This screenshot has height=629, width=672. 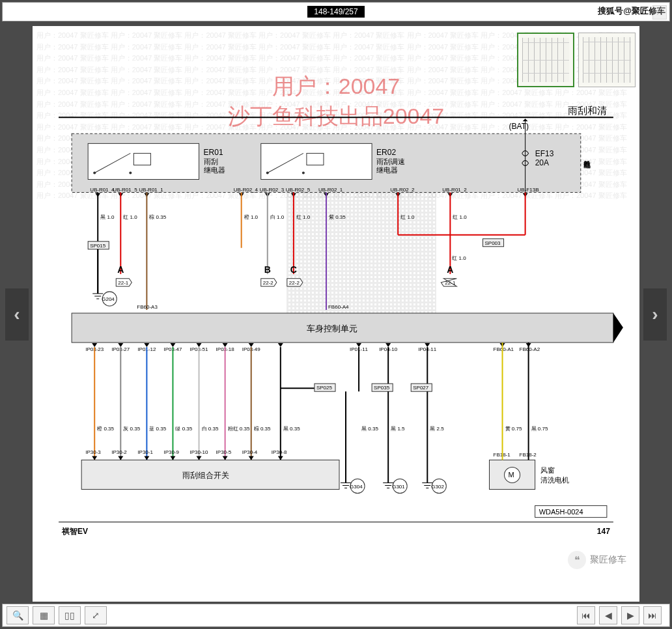 What do you see at coordinates (108, 300) in the screenshot?
I see `svg-text: G204` at bounding box center [108, 300].